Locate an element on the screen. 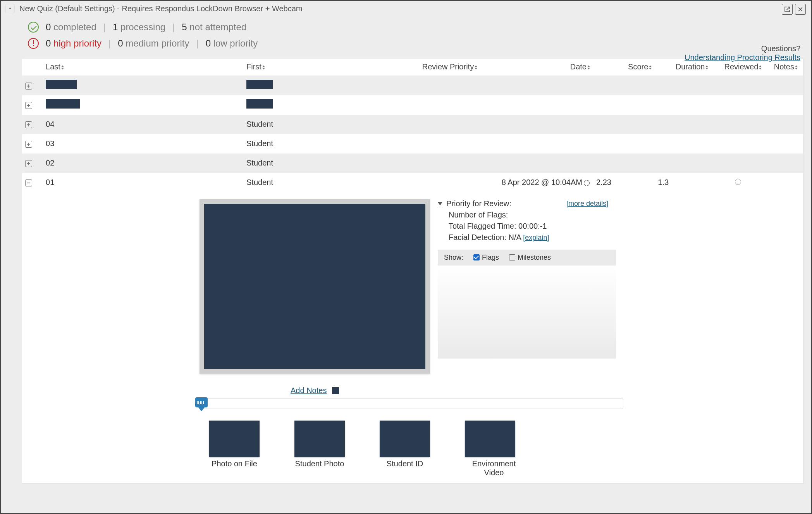  col-last: Last is located at coordinates (143, 67).